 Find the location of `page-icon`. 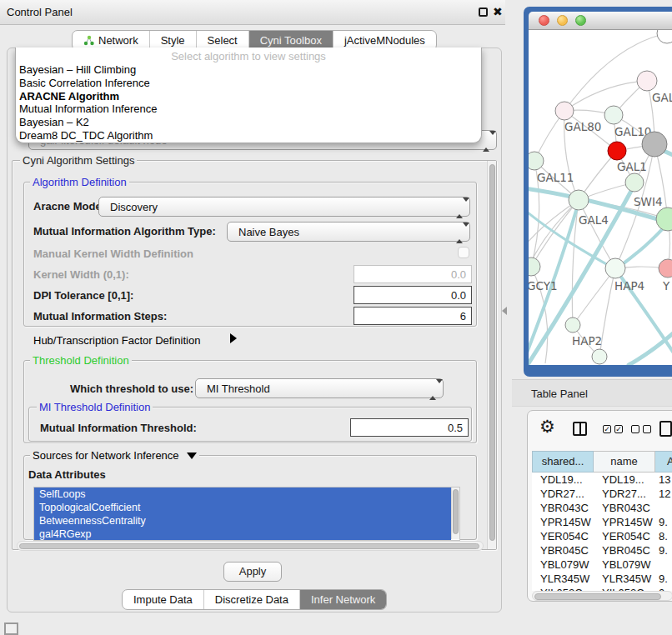

page-icon is located at coordinates (665, 428).